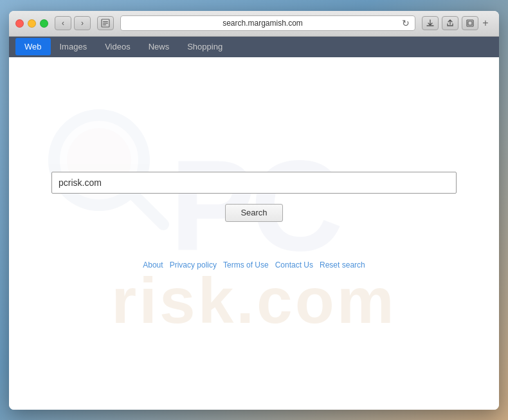 The height and width of the screenshot is (420, 508). Describe the element at coordinates (73, 46) in the screenshot. I see `tab-images: Images` at that location.